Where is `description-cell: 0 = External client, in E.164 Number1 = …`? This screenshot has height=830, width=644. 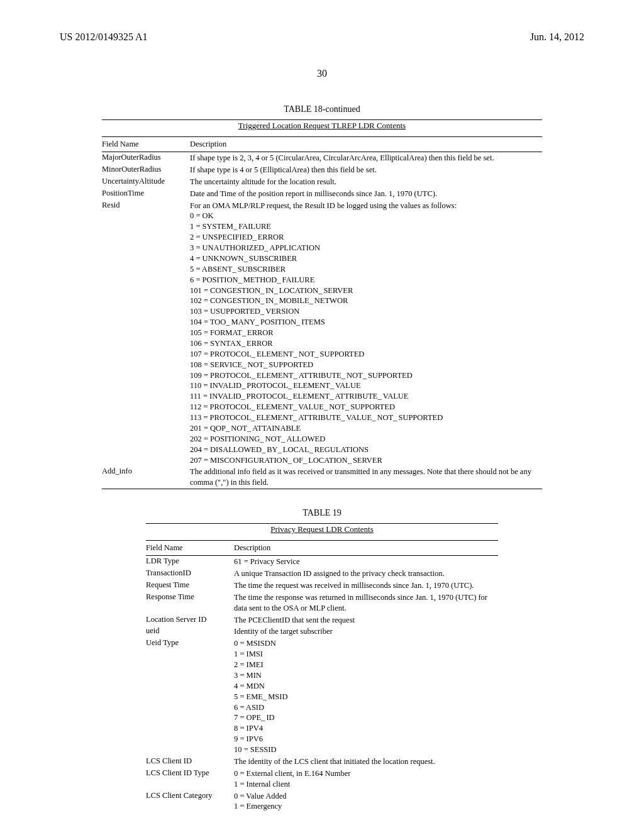
description-cell: 0 = External client, in E.164 Number1 = … is located at coordinates (366, 779).